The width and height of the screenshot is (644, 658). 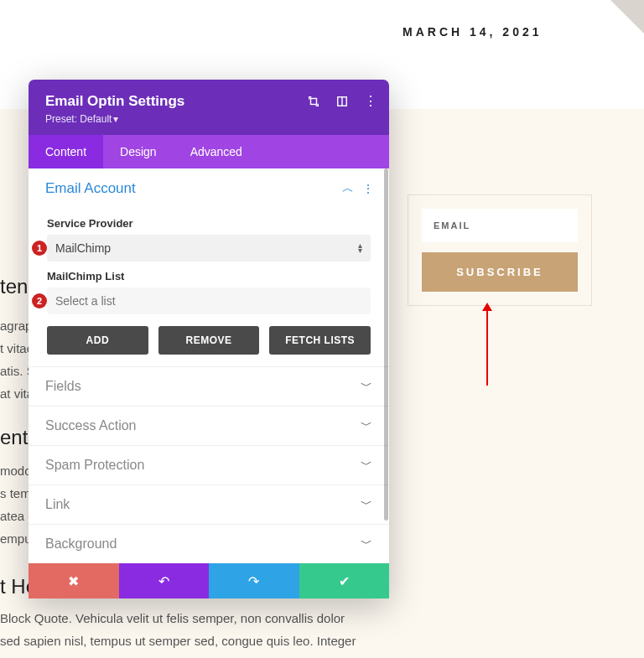 I want to click on check-icon: ✔, so click(x=344, y=582).